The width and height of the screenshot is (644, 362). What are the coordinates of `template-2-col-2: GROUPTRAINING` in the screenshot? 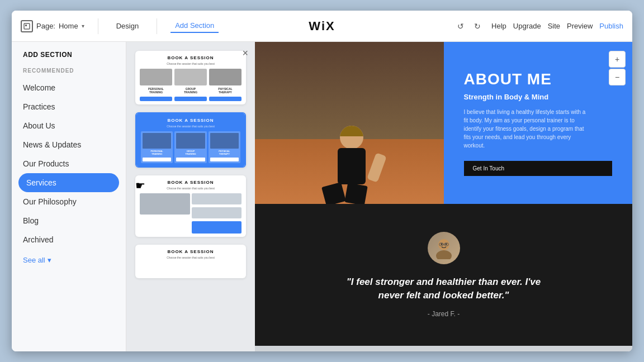 It's located at (190, 147).